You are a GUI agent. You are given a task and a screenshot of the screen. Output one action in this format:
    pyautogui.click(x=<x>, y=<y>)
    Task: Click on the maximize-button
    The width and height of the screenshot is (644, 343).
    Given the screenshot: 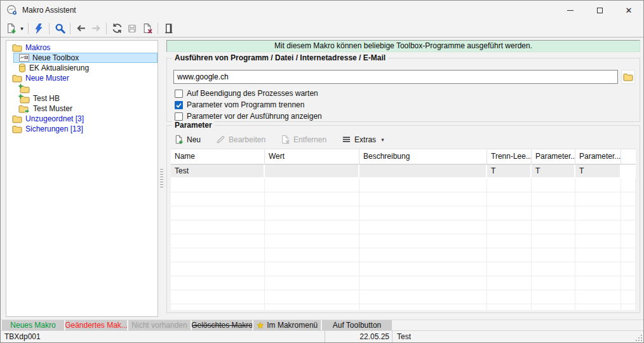 What is the action you would take?
    pyautogui.click(x=600, y=10)
    